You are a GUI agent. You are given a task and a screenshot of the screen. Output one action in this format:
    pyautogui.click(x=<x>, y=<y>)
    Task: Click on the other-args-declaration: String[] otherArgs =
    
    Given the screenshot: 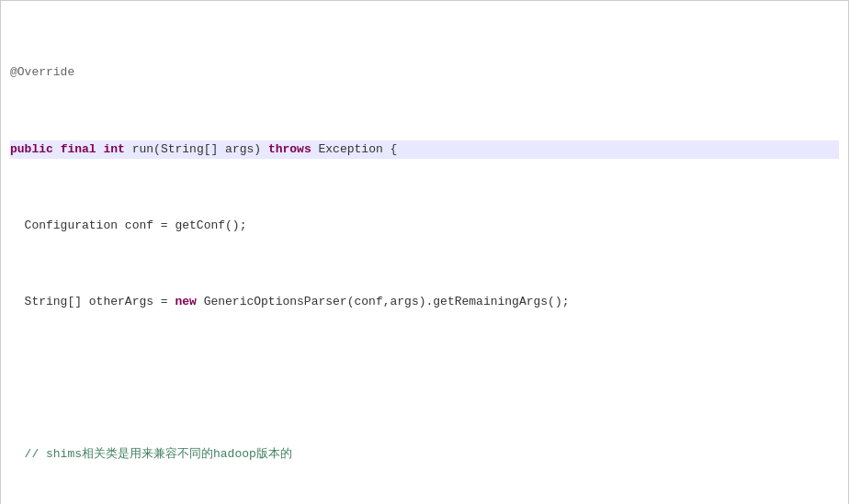 What is the action you would take?
    pyautogui.click(x=100, y=301)
    